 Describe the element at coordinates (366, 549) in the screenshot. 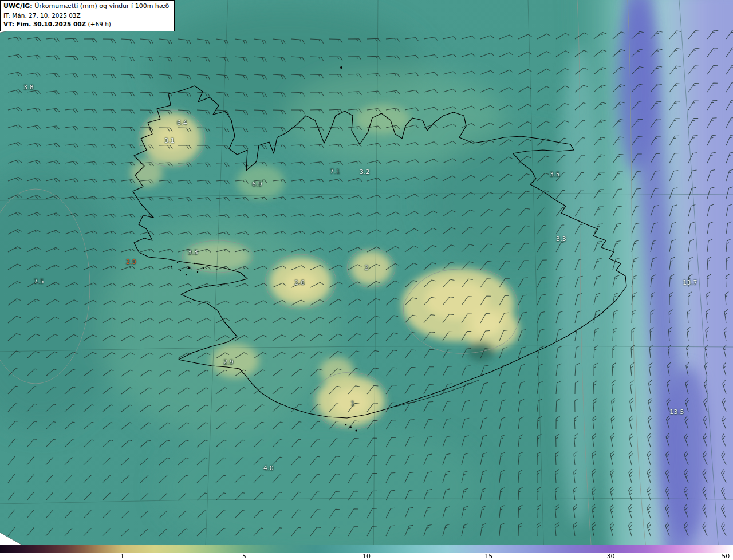

I see `colorbar-gradient` at that location.